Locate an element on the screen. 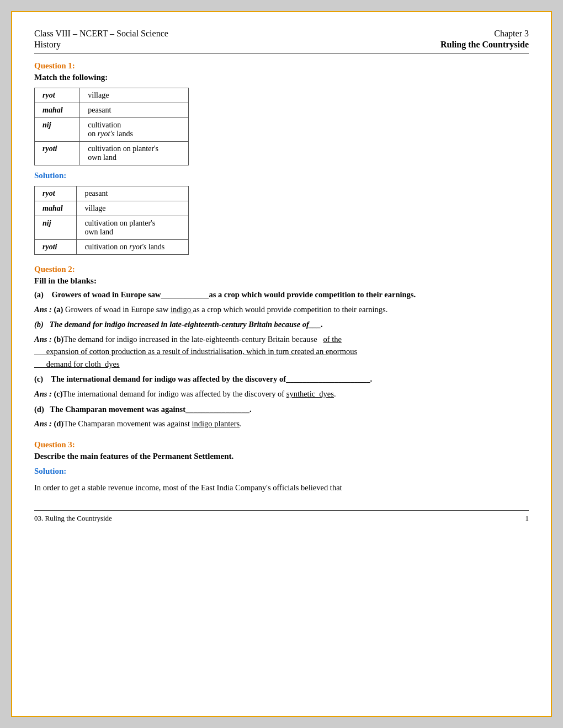 The width and height of the screenshot is (563, 728). q2-c-text: (c) The international demand for indigo … is located at coordinates (203, 379).